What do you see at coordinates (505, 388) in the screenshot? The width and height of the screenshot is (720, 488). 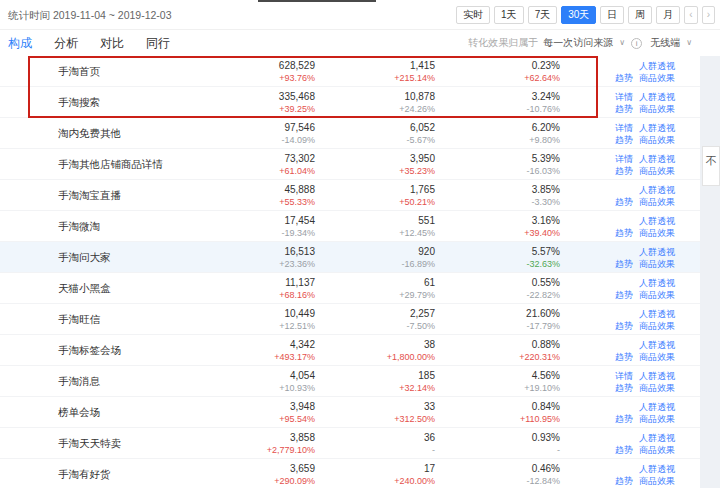 I see `metric-change: +19.10%` at bounding box center [505, 388].